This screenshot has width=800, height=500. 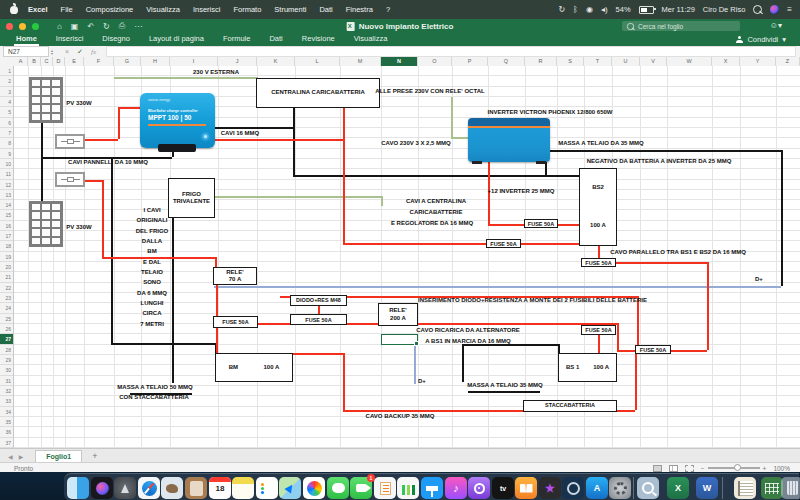 I want to click on column-header-A: A, so click(x=21, y=62).